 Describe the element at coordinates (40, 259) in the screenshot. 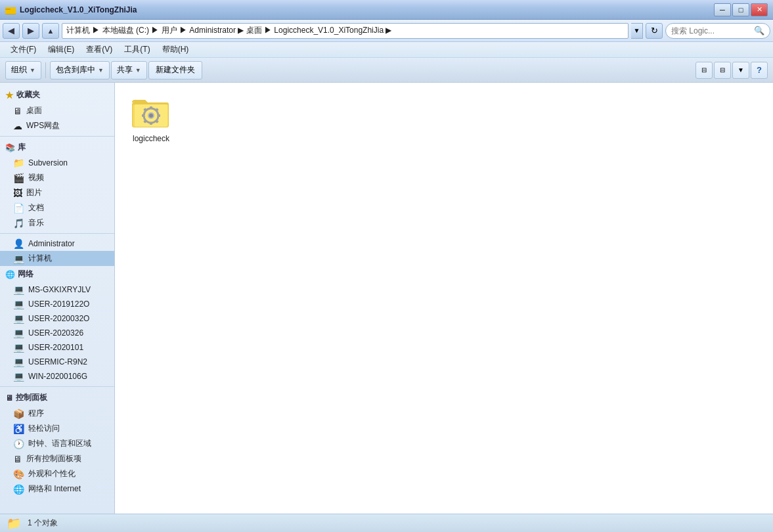

I see `sidebar-computer-label: 计算机` at that location.